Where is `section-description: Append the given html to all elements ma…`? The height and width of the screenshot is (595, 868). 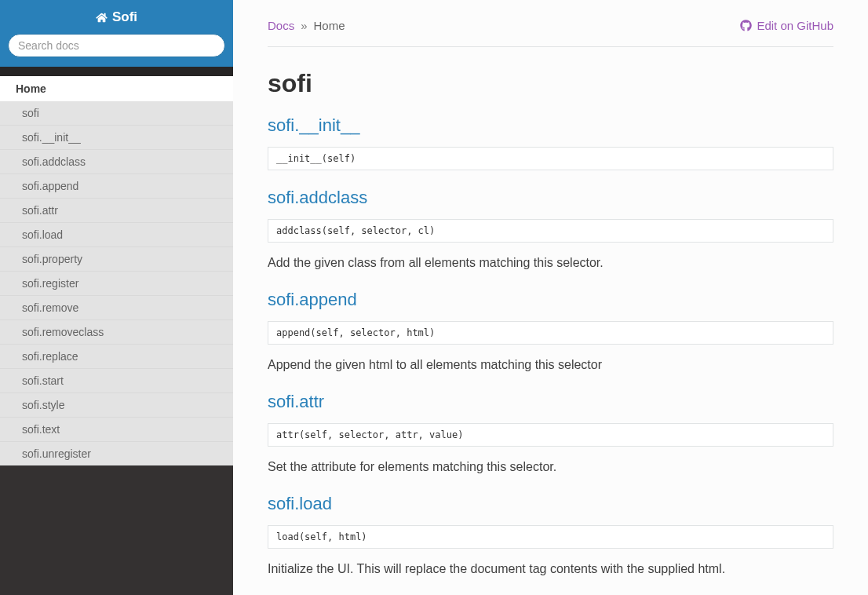 section-description: Append the given html to all elements ma… is located at coordinates (551, 365).